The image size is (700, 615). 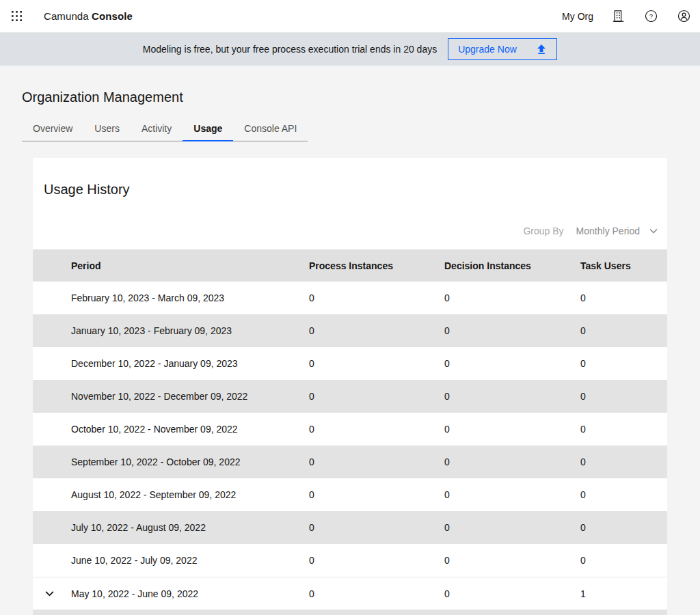 I want to click on help-icon: ?, so click(x=651, y=16).